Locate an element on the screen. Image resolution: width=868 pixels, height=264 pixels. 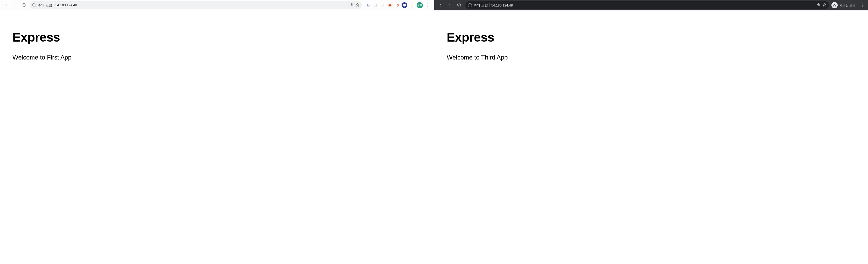
extension-icon-7: ◻ is located at coordinates (412, 5).